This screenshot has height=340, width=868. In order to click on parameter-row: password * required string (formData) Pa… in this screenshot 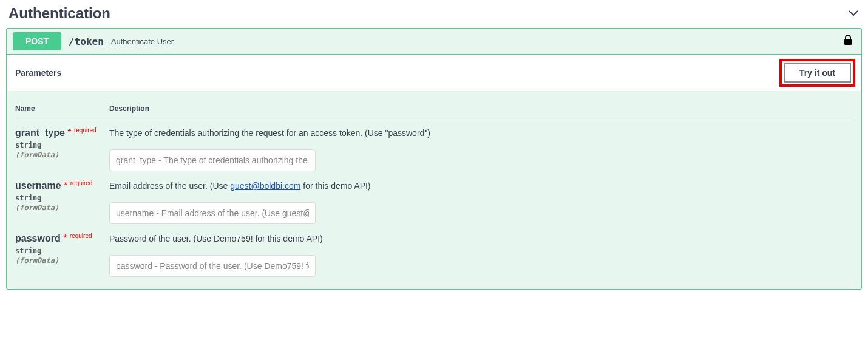, I will do `click(434, 250)`.